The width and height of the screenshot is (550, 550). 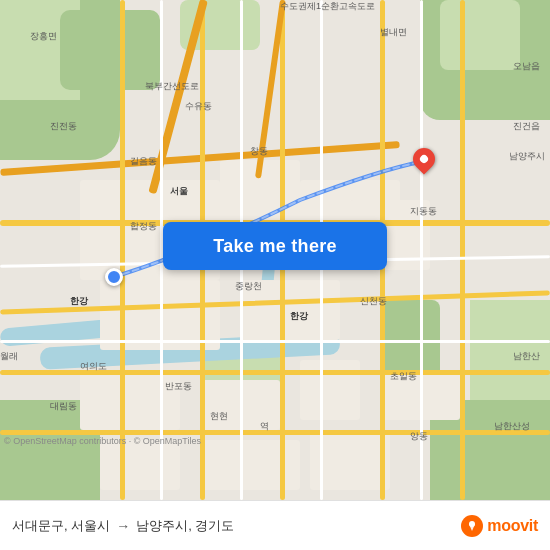 I want to click on footer-bar: 서대문구, 서울시 → 남양주시, 경기도 moovit, so click(x=275, y=525).